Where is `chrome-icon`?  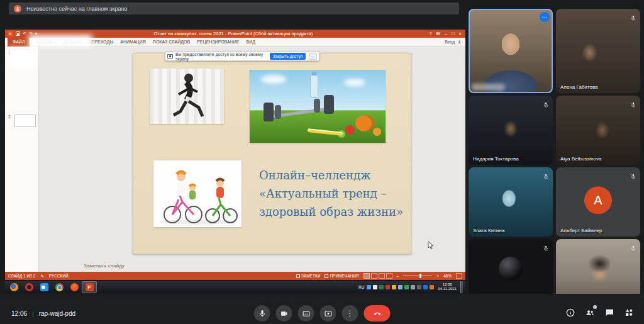 chrome-icon is located at coordinates (59, 287).